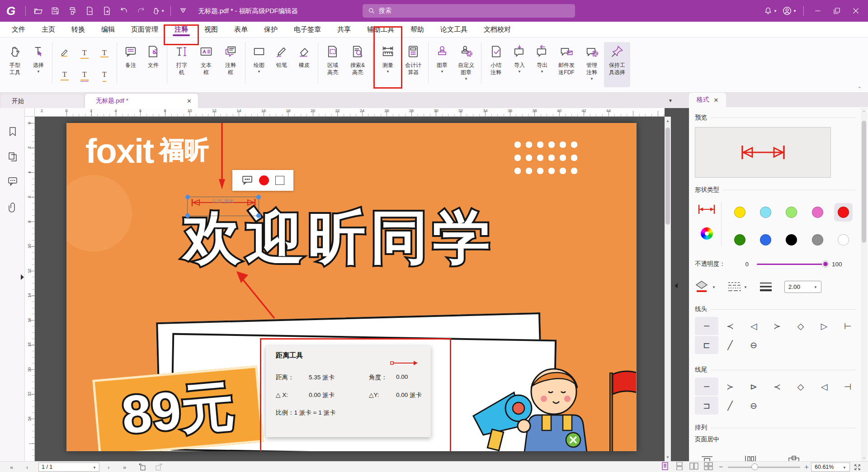  Describe the element at coordinates (694, 466) in the screenshot. I see `facing-pages-view-icon` at that location.